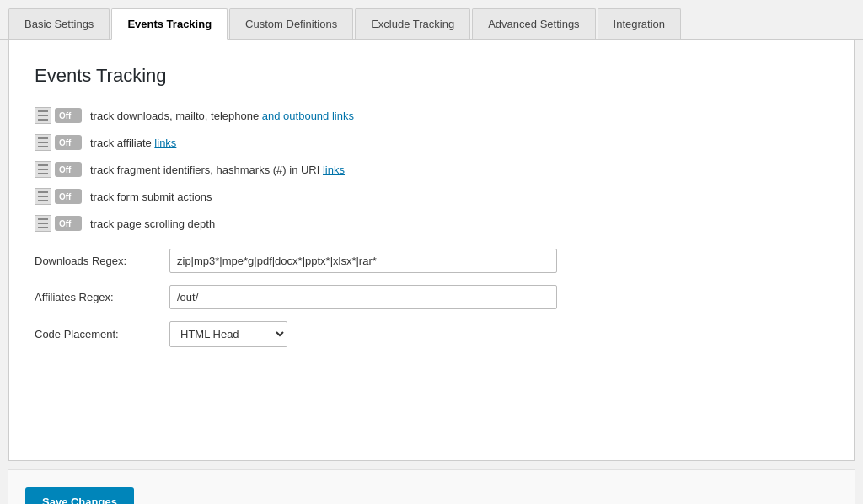 The width and height of the screenshot is (863, 504). Describe the element at coordinates (68, 115) in the screenshot. I see `toggle-downloads-switch: Off` at that location.